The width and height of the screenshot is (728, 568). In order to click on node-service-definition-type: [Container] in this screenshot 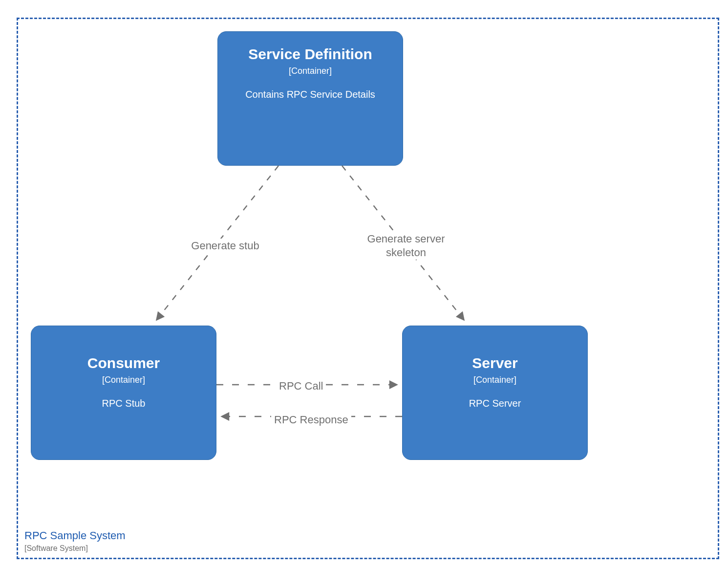, I will do `click(310, 71)`.